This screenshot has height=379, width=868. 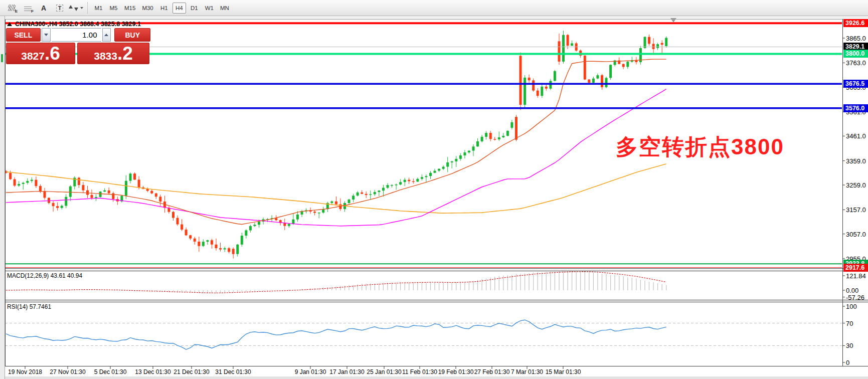 I want to click on price-level-badge: 2917.6, so click(x=855, y=268).